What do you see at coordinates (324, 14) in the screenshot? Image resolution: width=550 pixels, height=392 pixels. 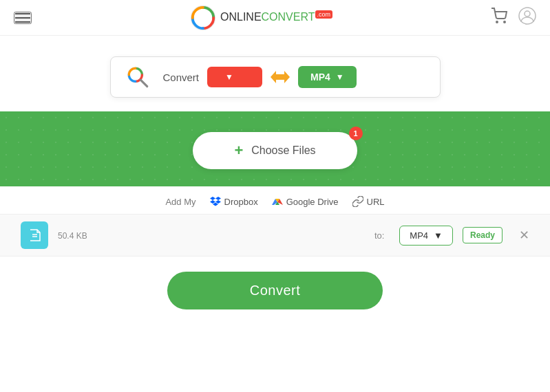 I see `logo-com: .com` at bounding box center [324, 14].